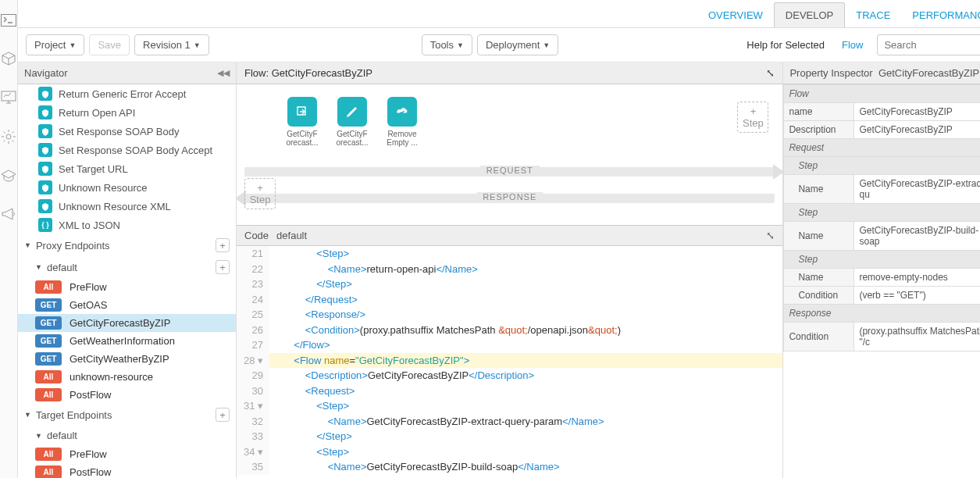 The height and width of the screenshot is (478, 980). Describe the element at coordinates (136, 150) in the screenshot. I see `policy-label: Set Response SOAP Body Accept` at that location.